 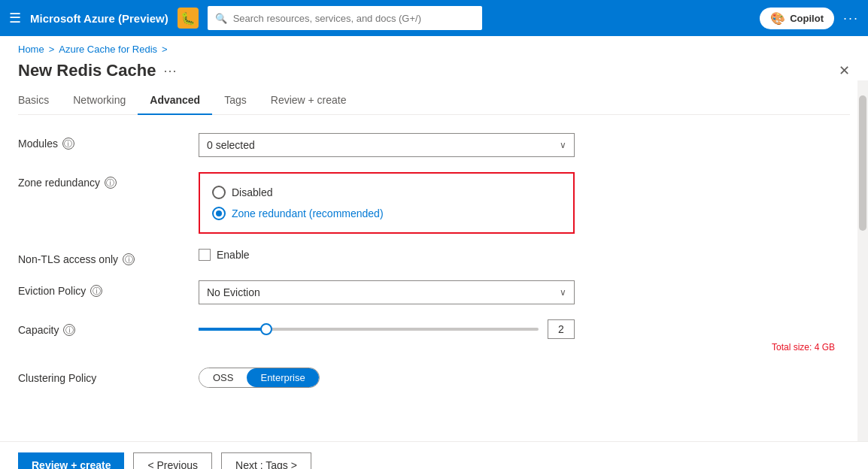 What do you see at coordinates (205, 255) in the screenshot?
I see `nontls-checkbox` at bounding box center [205, 255].